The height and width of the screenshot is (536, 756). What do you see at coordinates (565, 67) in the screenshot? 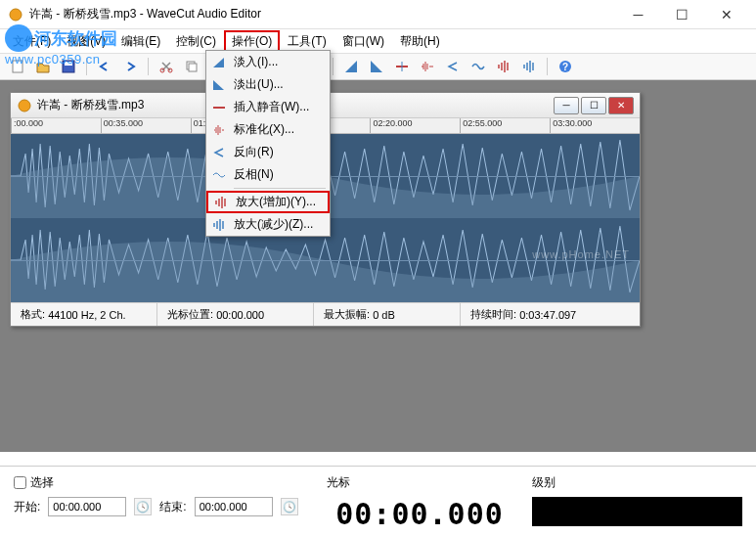
I see `help-button: ?` at bounding box center [565, 67].